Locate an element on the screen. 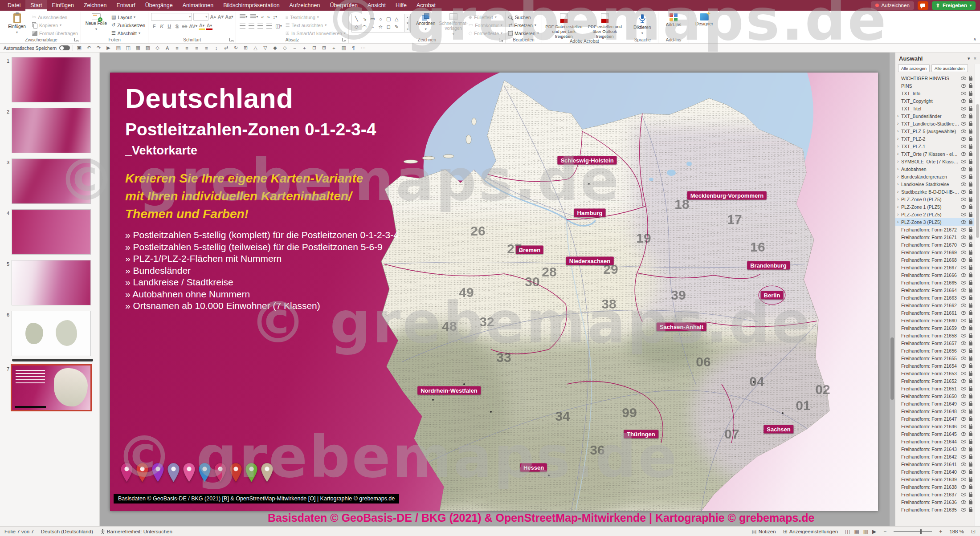 The width and height of the screenshot is (980, 536). share-button: ⇧ Freigeben ▾ is located at coordinates (954, 5).